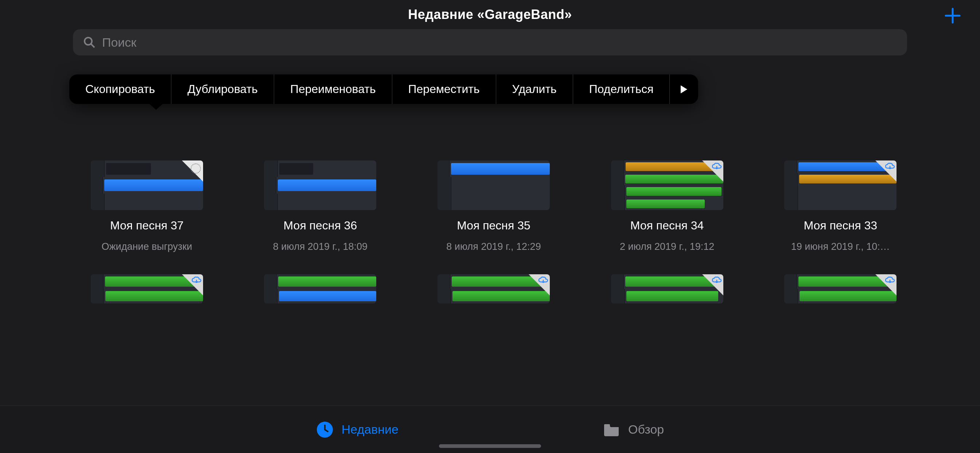 The height and width of the screenshot is (453, 980). What do you see at coordinates (494, 206) in the screenshot?
I see `song-item: Моя песня 35 8 июля 2019 г., 12:29` at bounding box center [494, 206].